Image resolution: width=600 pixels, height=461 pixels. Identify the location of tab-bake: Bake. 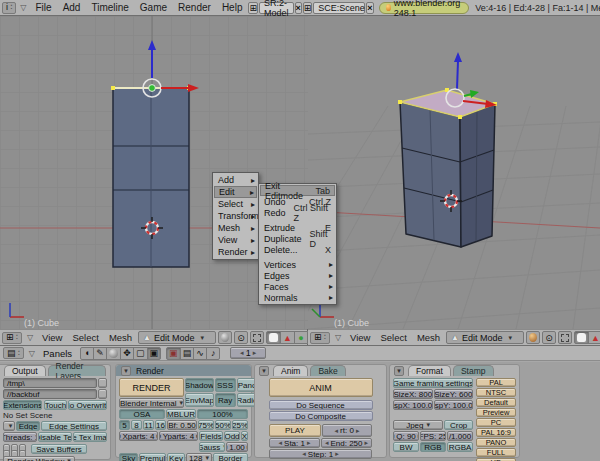
(328, 370).